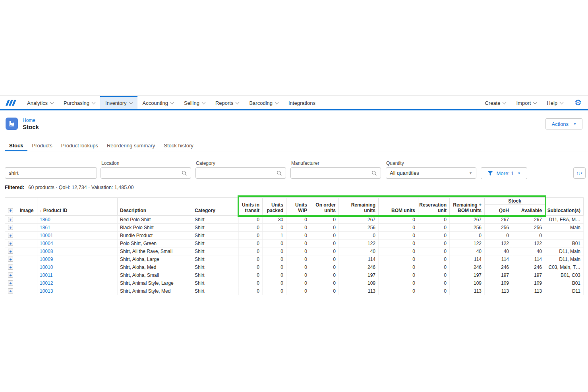  Describe the element at coordinates (578, 102) in the screenshot. I see `gear-icon: ⚙` at that location.